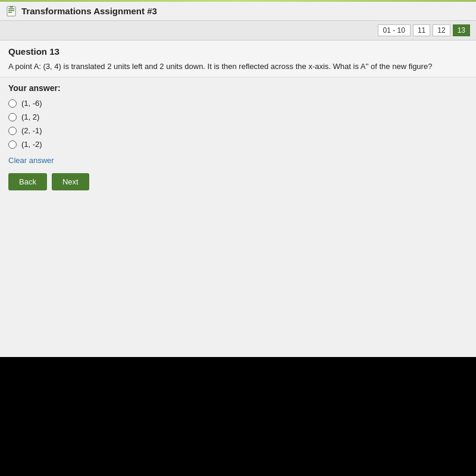 This screenshot has width=476, height=476. I want to click on your-answer-label: Your answer:, so click(238, 88).